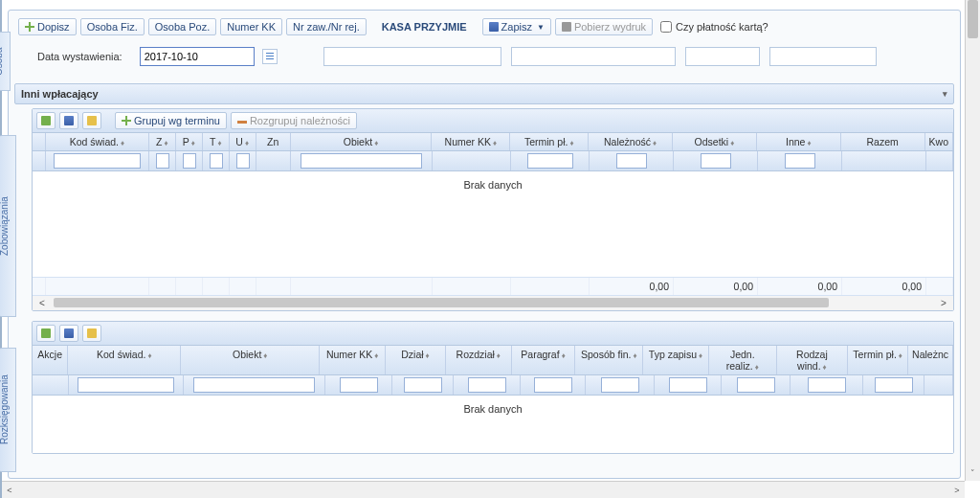  I want to click on date-input, so click(197, 57).